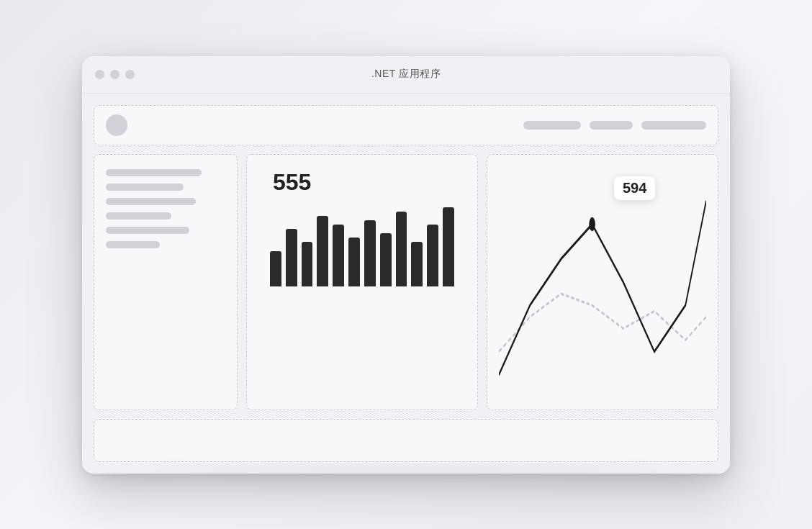 This screenshot has width=812, height=529. What do you see at coordinates (603, 282) in the screenshot?
I see `line-chart-panel: 594` at bounding box center [603, 282].